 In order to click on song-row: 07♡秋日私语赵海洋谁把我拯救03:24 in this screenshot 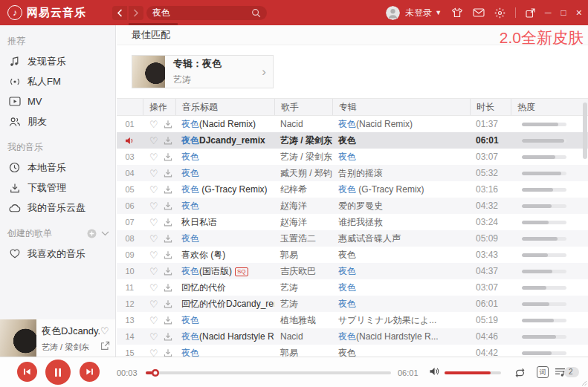, I will do `click(352, 222)`.